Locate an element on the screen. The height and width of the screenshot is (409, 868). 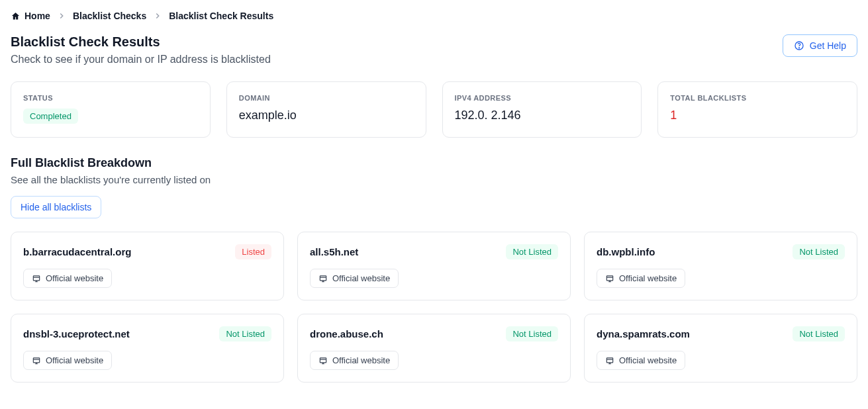
stat-domain-label: DOMAIN is located at coordinates (326, 98).